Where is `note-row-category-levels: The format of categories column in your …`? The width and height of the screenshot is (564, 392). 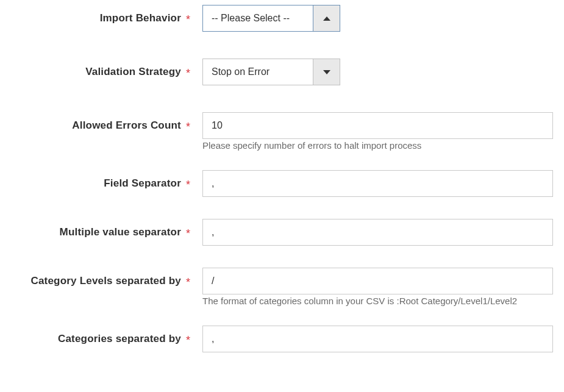
note-row-category-levels: The format of categories column in your … is located at coordinates (282, 301).